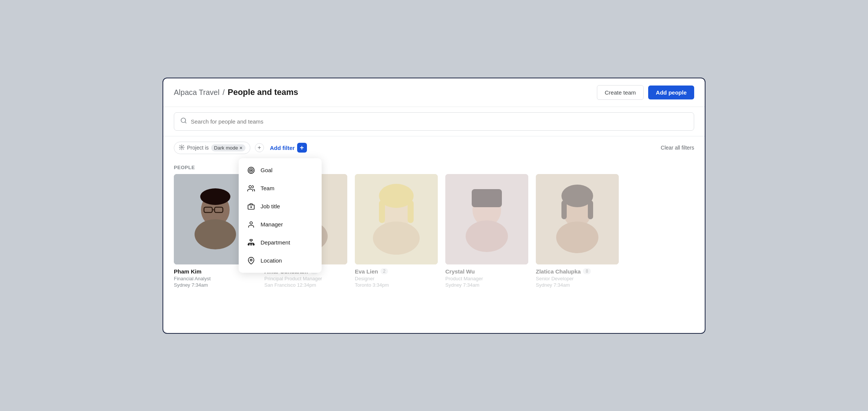  Describe the element at coordinates (434, 122) in the screenshot. I see `search-container` at that location.